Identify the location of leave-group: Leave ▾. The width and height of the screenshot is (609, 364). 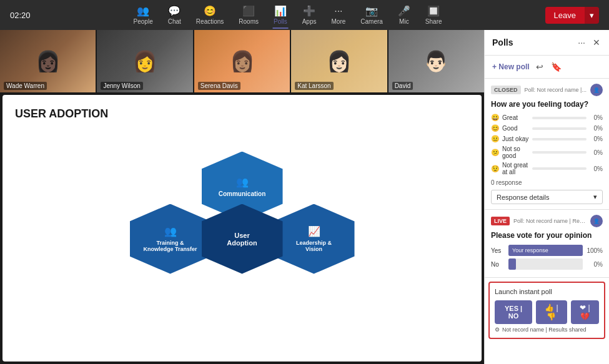
(572, 15).